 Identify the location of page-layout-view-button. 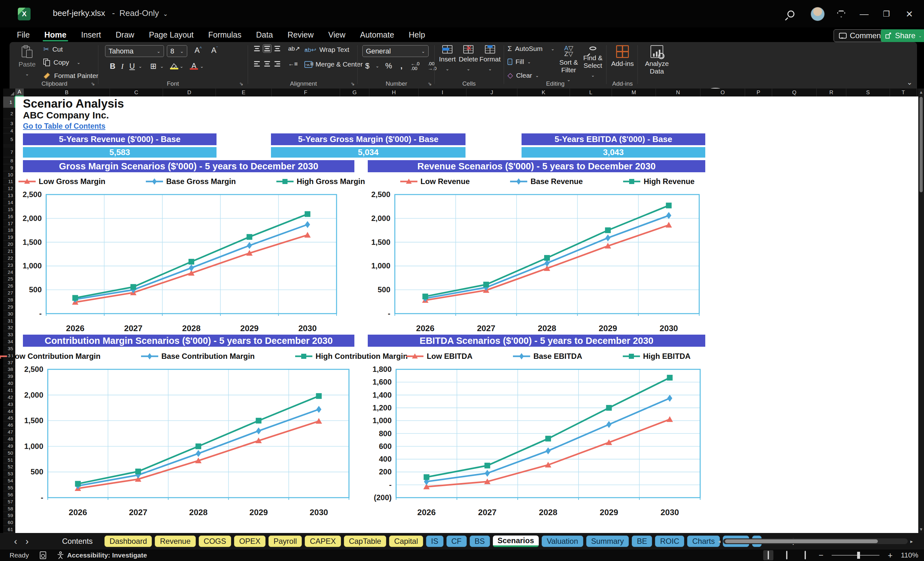
(787, 555).